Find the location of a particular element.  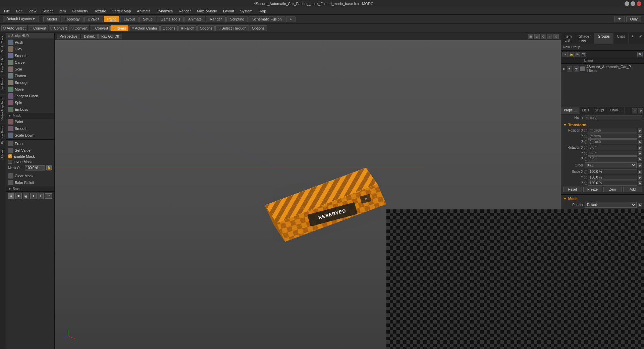

invert-mask-checkbox is located at coordinates (10, 162).